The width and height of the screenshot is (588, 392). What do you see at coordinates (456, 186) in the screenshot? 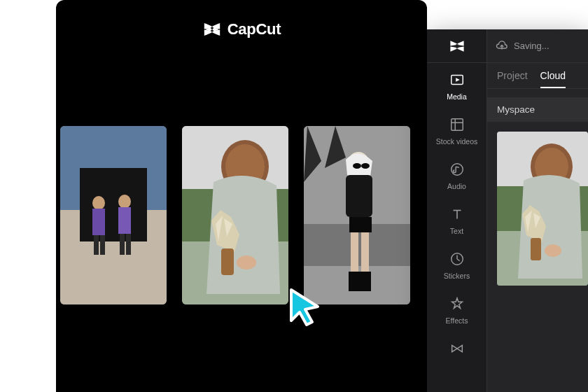
I see `sidebar-label: Audio` at bounding box center [456, 186].